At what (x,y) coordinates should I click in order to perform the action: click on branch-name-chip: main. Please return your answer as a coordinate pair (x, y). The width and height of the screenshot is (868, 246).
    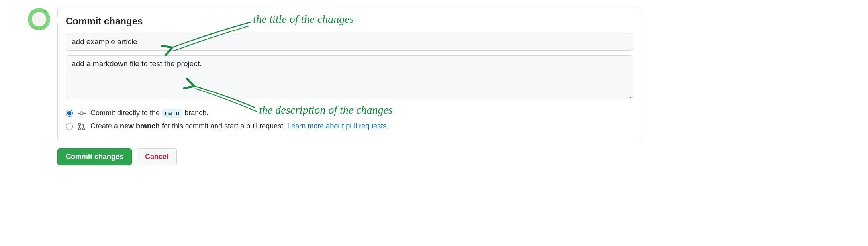
    Looking at the image, I should click on (172, 113).